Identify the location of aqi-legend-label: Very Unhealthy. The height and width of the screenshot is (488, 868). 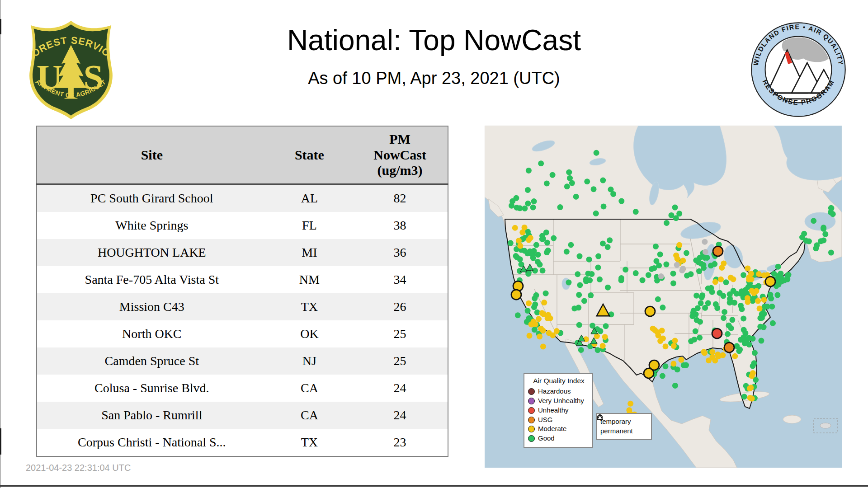
(561, 401).